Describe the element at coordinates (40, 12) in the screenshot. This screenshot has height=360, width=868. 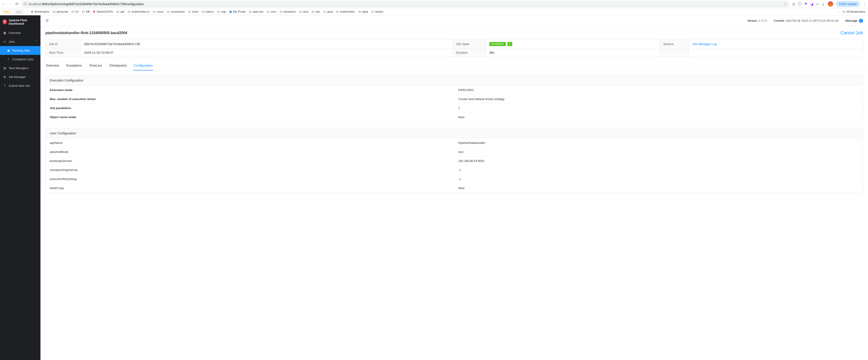
I see `bookmark-star: ★ Bookmarks` at that location.